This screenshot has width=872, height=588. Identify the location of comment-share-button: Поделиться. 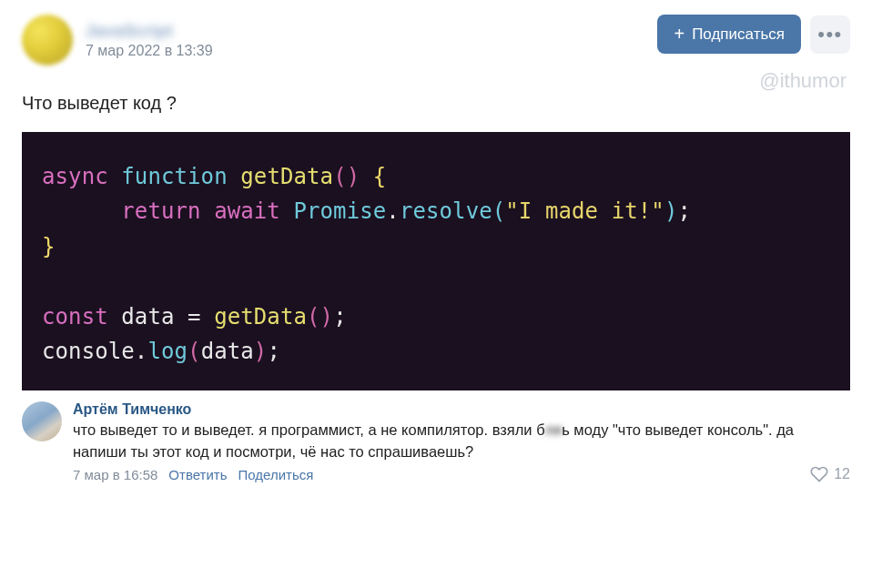
(275, 475).